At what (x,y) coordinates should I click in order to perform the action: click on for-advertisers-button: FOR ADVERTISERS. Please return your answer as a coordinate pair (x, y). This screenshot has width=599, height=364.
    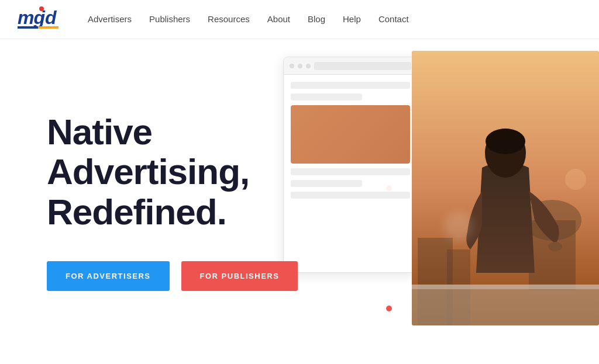
    Looking at the image, I should click on (108, 276).